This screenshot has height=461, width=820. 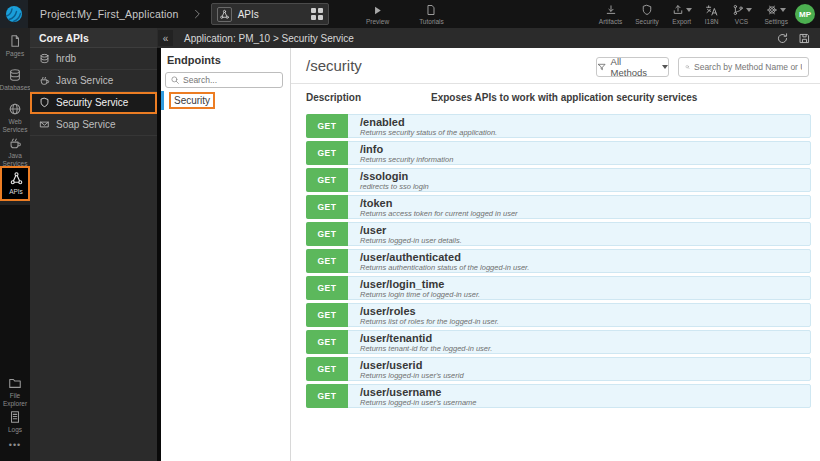 What do you see at coordinates (15, 445) in the screenshot?
I see `sidebar-item-more: •••` at bounding box center [15, 445].